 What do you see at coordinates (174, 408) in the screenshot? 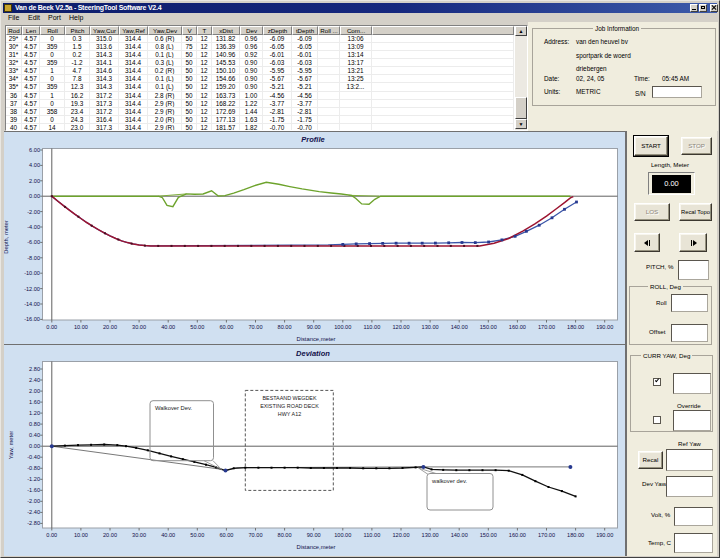
I see `svg-text: Walkover Dev.` at bounding box center [174, 408].